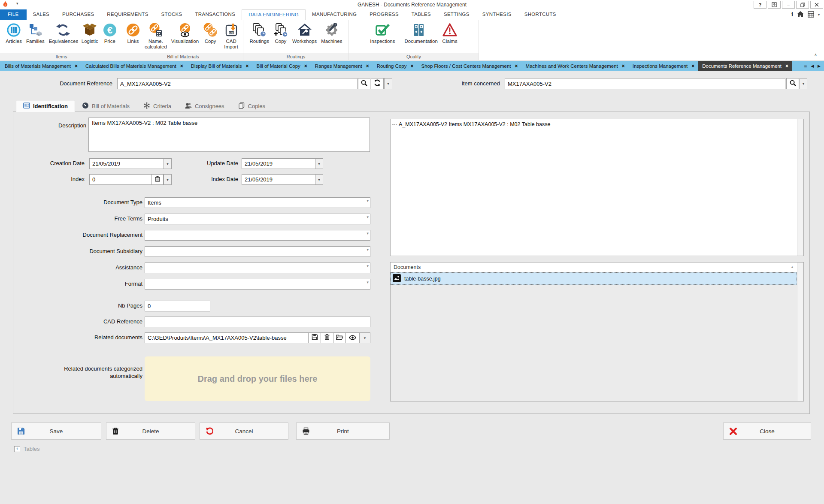 This screenshot has height=504, width=824. I want to click on tab-list-icon: ≡, so click(805, 66).